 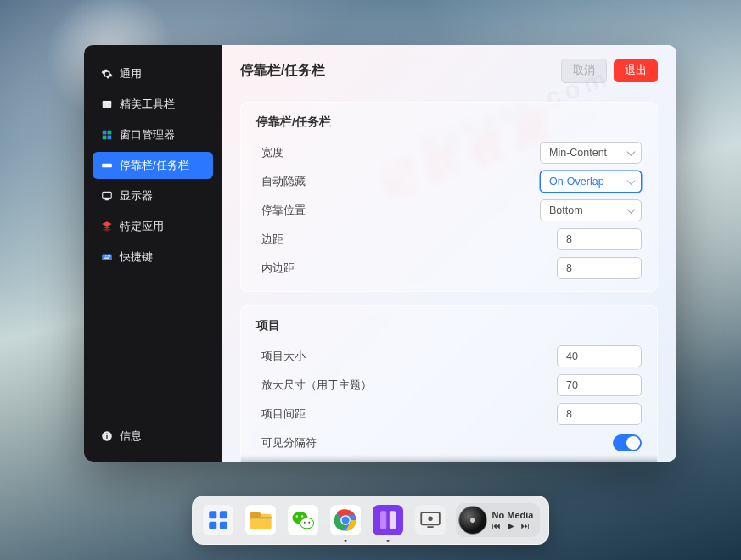 What do you see at coordinates (636, 71) in the screenshot?
I see `exit-button: 退出` at bounding box center [636, 71].